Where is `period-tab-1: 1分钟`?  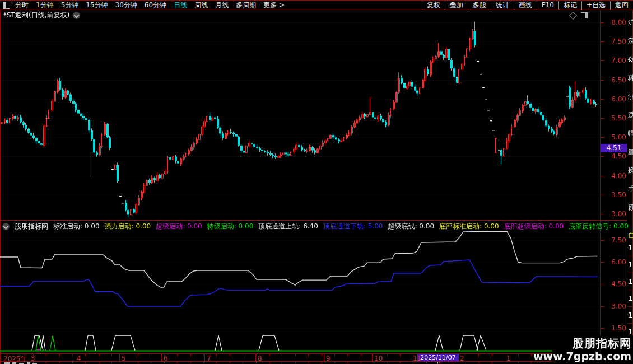 period-tab-1: 1分钟 is located at coordinates (45, 6).